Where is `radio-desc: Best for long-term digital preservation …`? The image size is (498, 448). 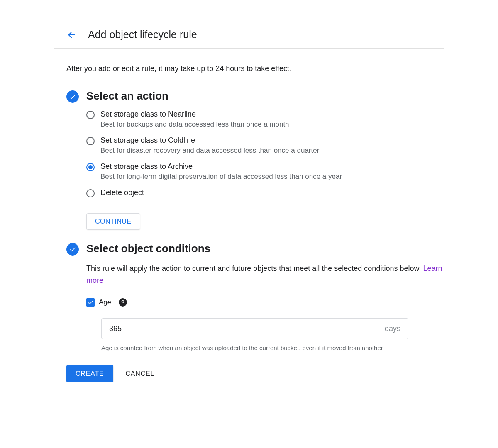 radio-desc: Best for long-term digital preservation … is located at coordinates (272, 177).